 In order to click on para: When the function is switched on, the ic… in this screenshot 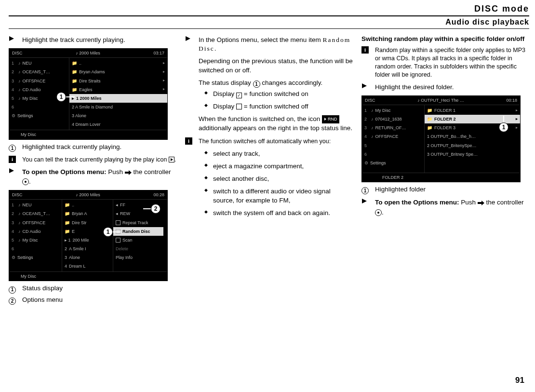, I will do `click(269, 123)`.